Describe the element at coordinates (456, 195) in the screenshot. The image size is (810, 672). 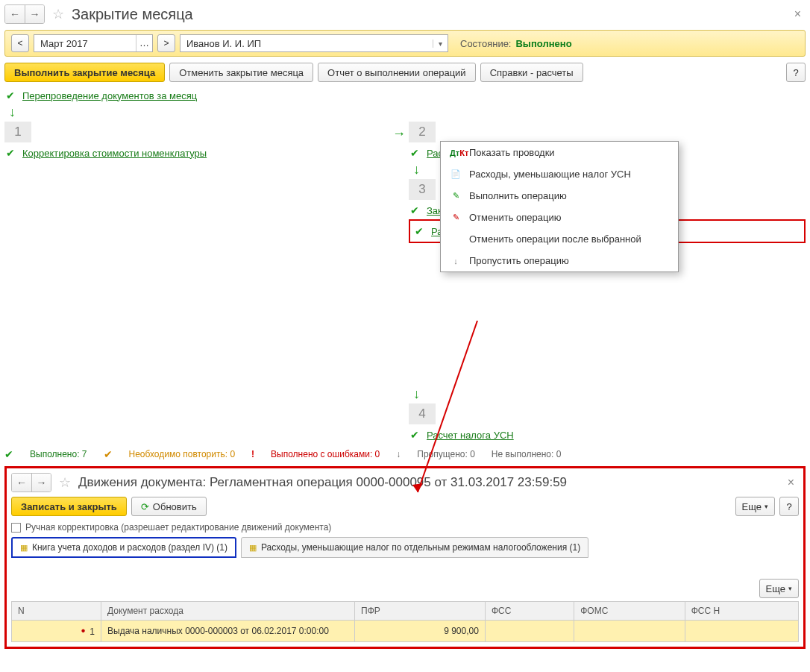
I see `run-icon: ✎` at that location.